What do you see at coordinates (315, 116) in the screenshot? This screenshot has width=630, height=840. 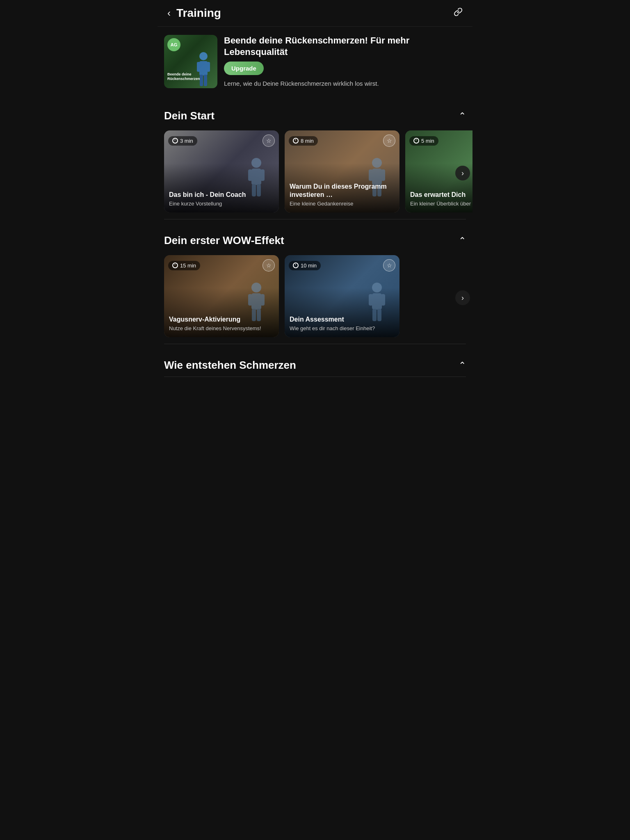 I see `section-header-dein-start: Dein Start ⌃` at bounding box center [315, 116].